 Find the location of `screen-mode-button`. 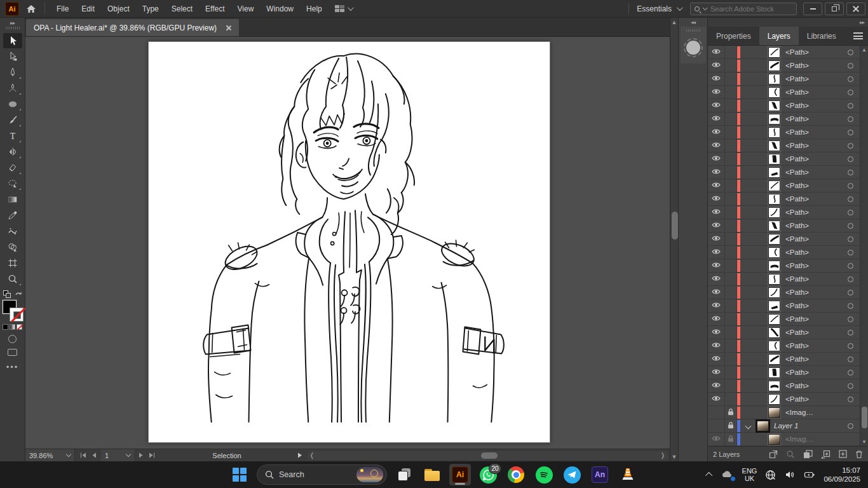

screen-mode-button is located at coordinates (13, 352).